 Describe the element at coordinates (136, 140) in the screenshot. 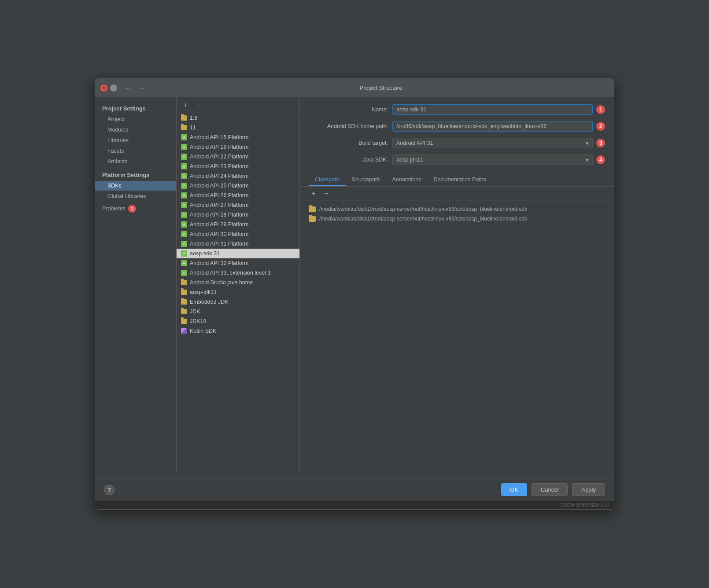

I see `sidebar-item-libraries: Libraries` at that location.